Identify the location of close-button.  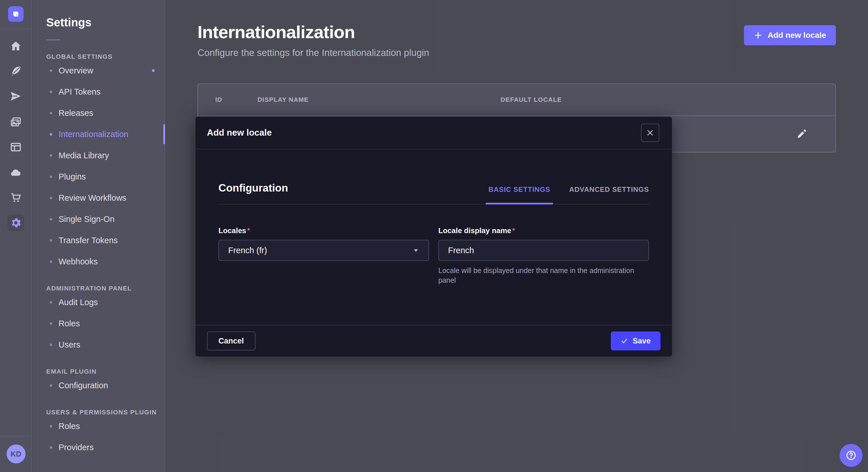
(650, 133).